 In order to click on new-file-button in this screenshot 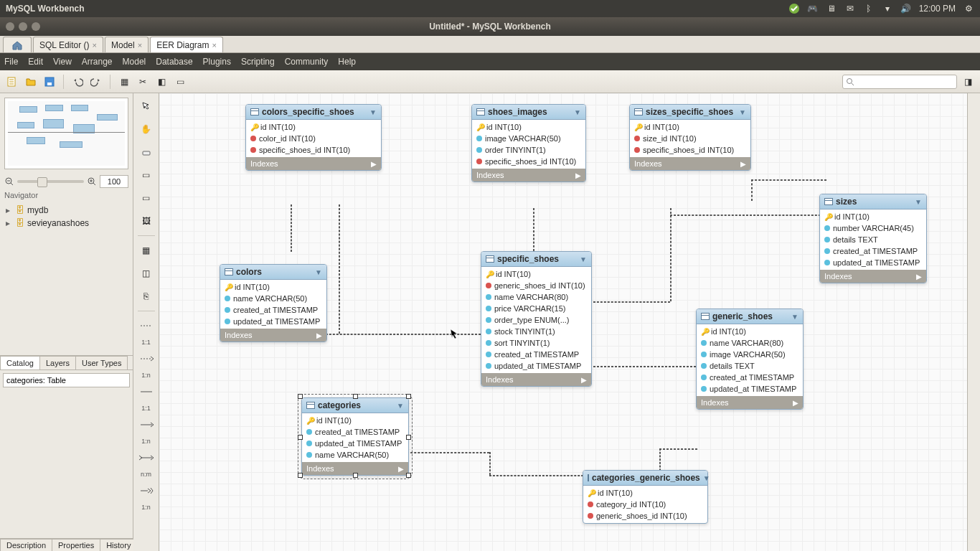, I will do `click(12, 82)`.